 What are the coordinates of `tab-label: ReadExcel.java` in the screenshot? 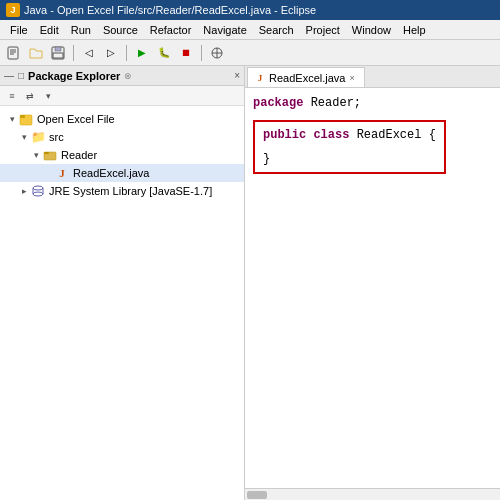 It's located at (307, 78).